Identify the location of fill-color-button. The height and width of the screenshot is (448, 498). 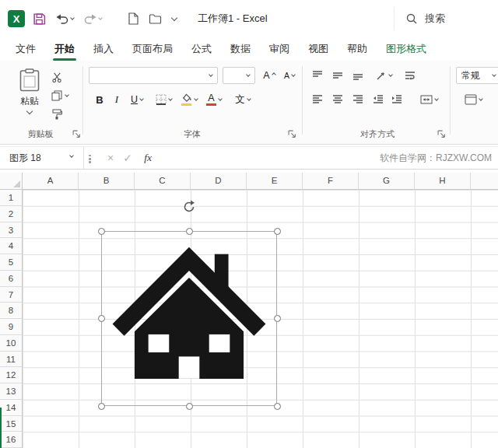
(189, 100).